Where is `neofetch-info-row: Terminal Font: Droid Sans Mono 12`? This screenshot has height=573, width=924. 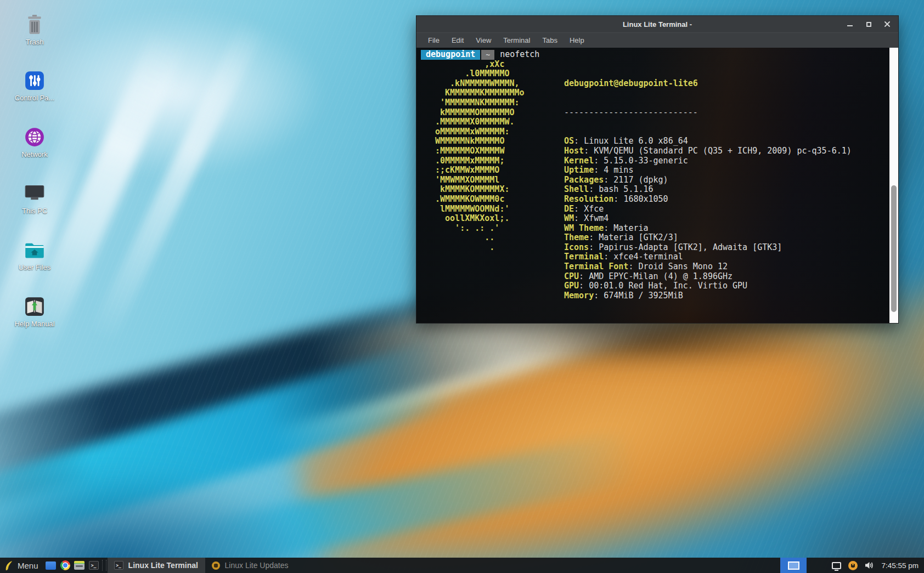
neofetch-info-row: Terminal Font: Droid Sans Mono 12 is located at coordinates (726, 267).